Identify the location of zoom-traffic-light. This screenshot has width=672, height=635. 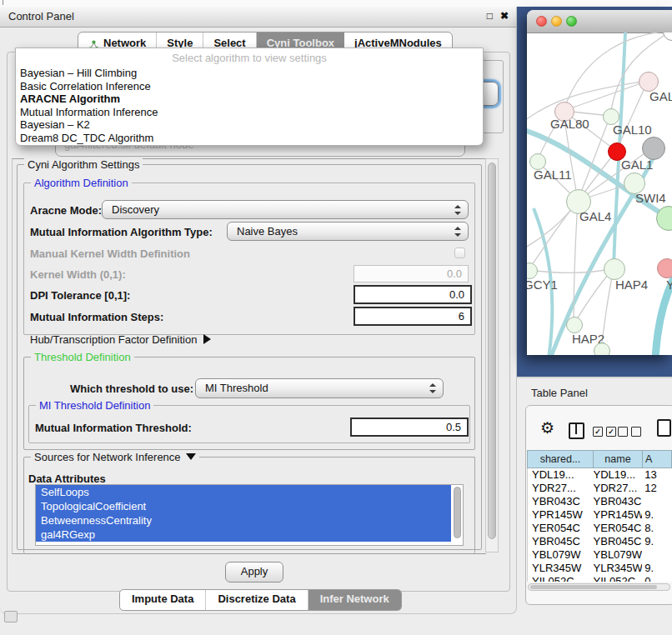
(572, 22).